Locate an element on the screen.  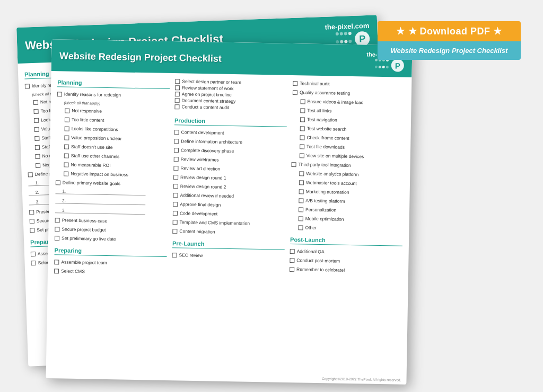
front-item-discovery: Complete discovery phase is located at coordinates (230, 151).